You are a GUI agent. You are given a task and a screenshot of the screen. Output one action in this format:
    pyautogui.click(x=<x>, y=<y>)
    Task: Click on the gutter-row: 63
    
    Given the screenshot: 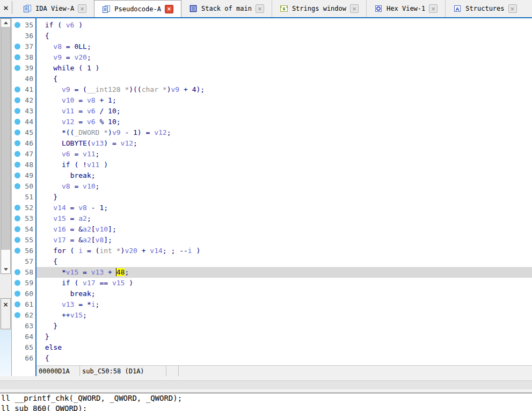 What is the action you would take?
    pyautogui.click(x=24, y=326)
    